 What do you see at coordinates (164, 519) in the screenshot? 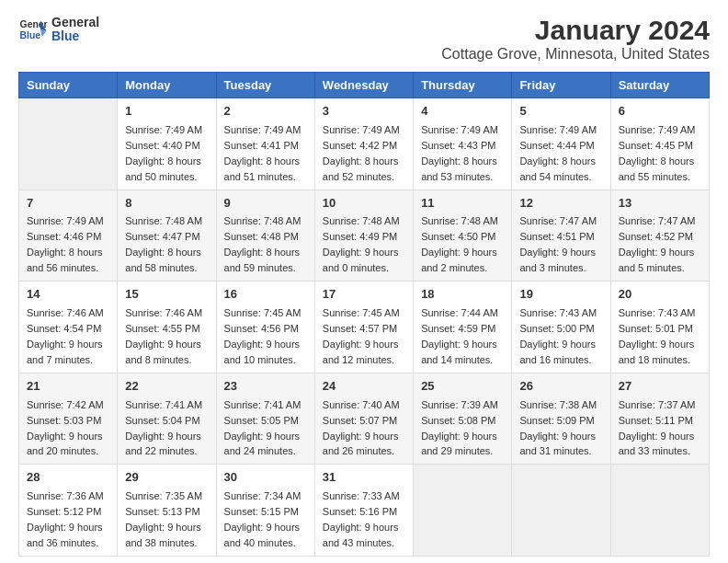
I see `day-info: Sunrise: 7:35 AM Sunset: 5:13 PM Dayligh…` at bounding box center [164, 519].